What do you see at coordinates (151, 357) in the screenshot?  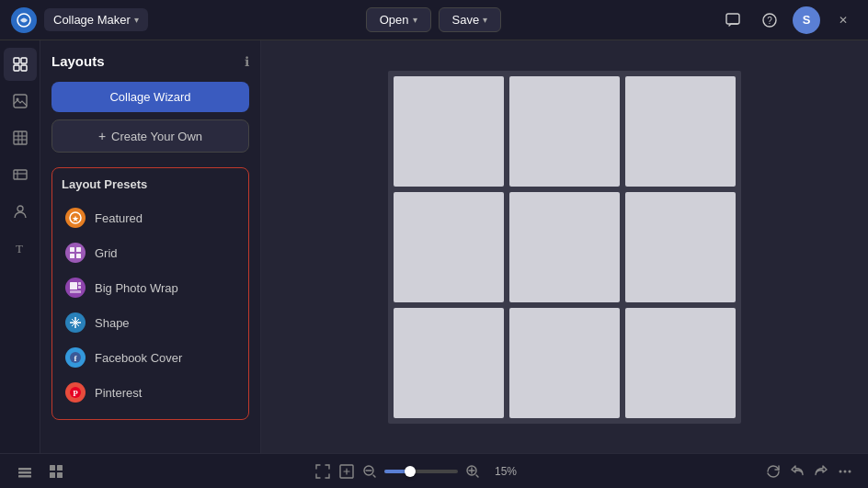 I see `preset-facebook: f Facebook Cover` at bounding box center [151, 357].